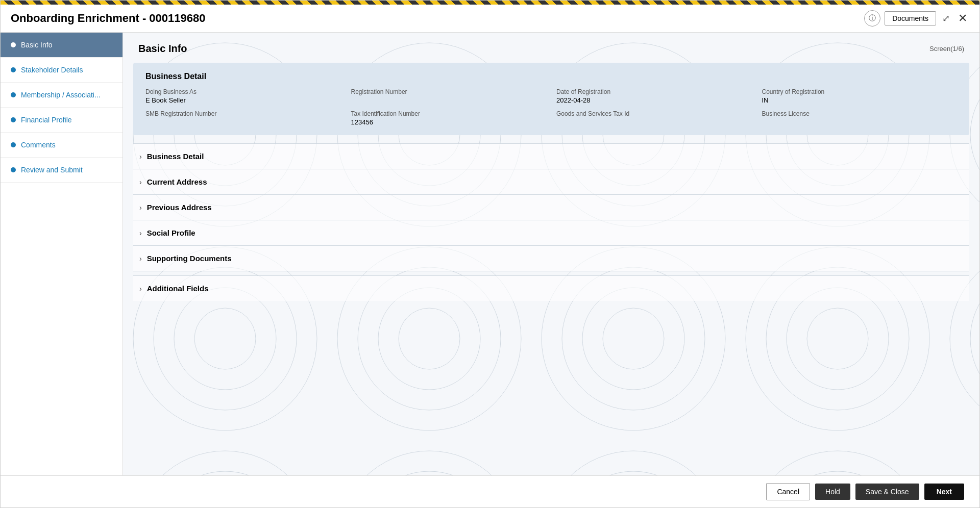  Describe the element at coordinates (551, 233) in the screenshot. I see `accordion-header-social-profile: › Social Profile` at that location.